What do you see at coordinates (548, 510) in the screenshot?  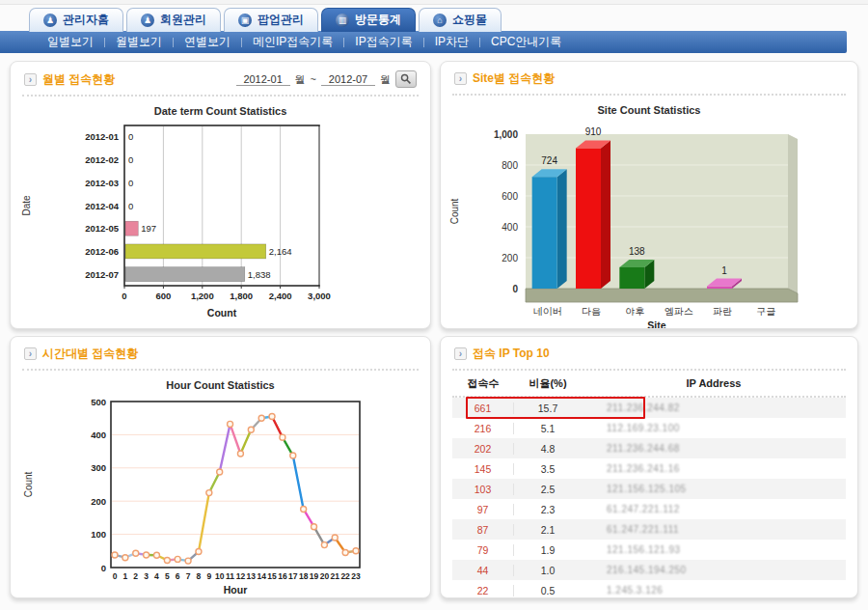 I see `ratio-cell: 2.3` at bounding box center [548, 510].